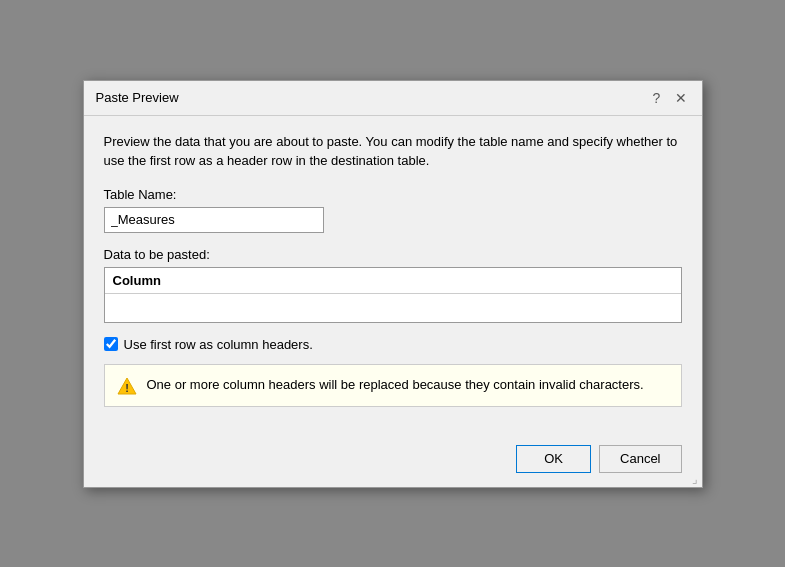  Describe the element at coordinates (393, 295) in the screenshot. I see `data-preview-table: Column` at that location.